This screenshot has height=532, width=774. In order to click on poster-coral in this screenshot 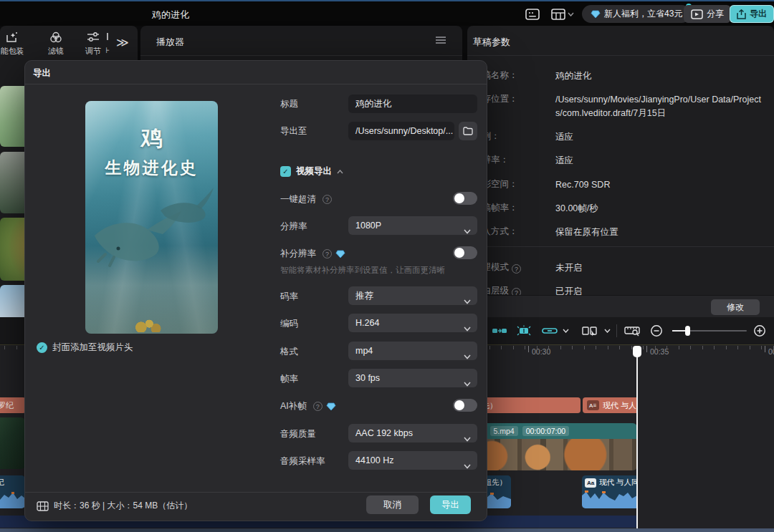, I will do `click(148, 320)`.